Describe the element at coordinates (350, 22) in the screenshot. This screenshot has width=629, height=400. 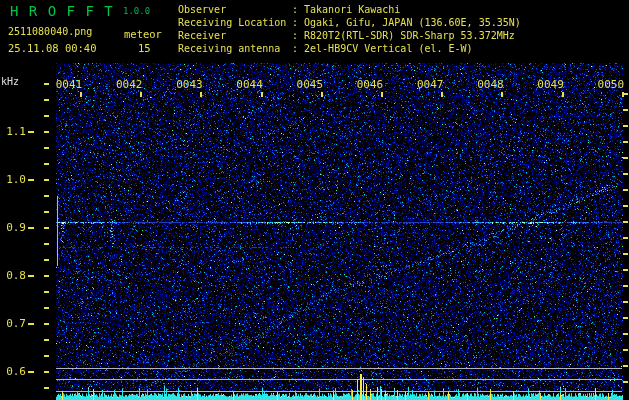
I see `station-info-row: Receiving Location: Ogaki, Gifu, JAPAN (…` at that location.